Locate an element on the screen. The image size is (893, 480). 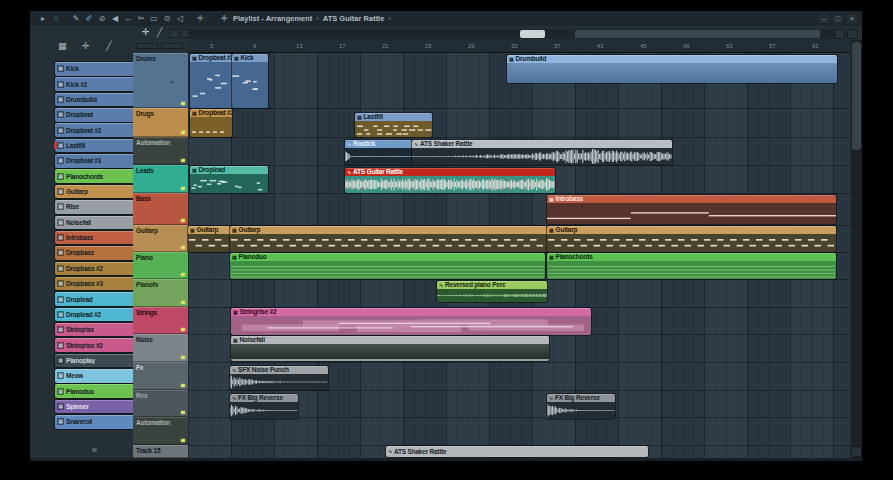
playlist-pencil-tool-icon: ╱ is located at coordinates (160, 32).